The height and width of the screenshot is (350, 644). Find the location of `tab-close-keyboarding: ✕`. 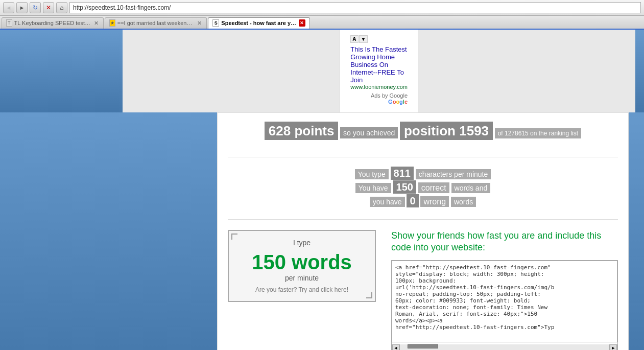

tab-close-keyboarding: ✕ is located at coordinates (96, 23).